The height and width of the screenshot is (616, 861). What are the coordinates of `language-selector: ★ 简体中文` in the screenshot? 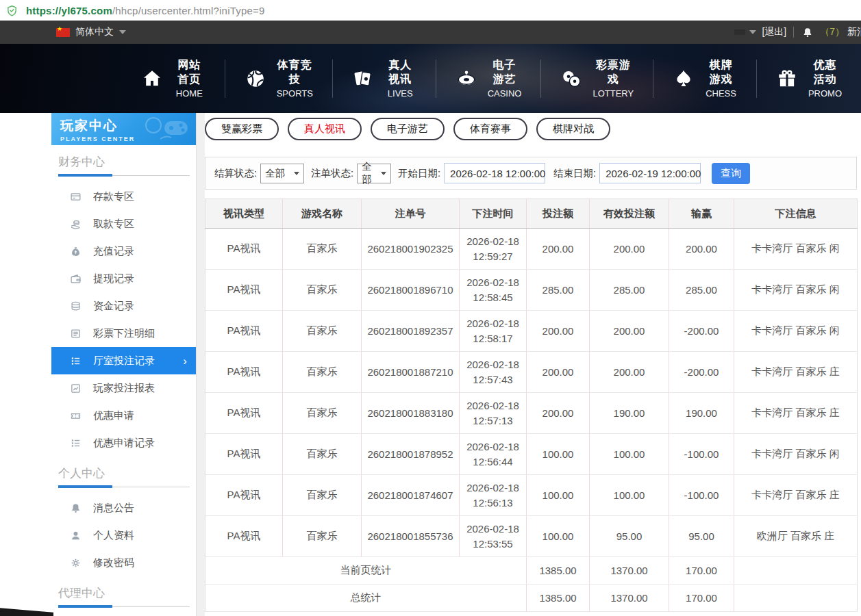 It's located at (91, 32).